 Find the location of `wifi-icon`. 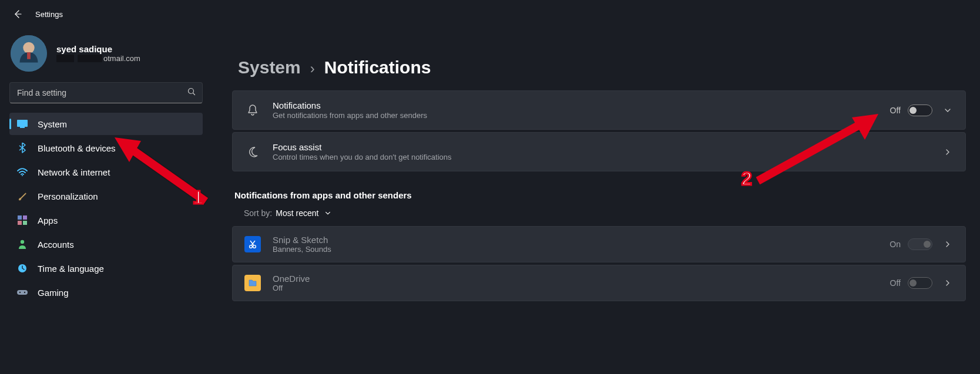

wifi-icon is located at coordinates (22, 172).